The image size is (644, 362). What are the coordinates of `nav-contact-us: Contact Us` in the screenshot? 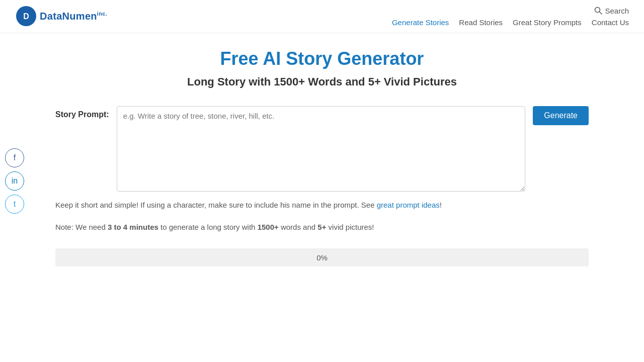 It's located at (610, 22).